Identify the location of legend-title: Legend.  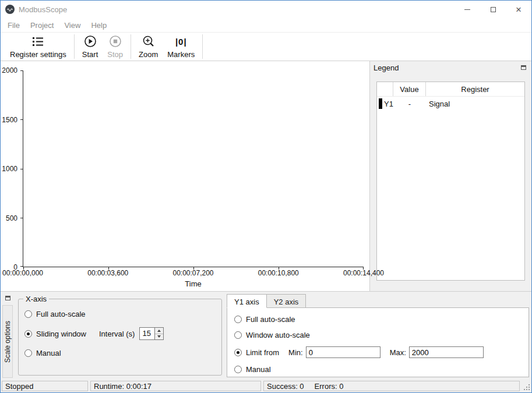
(446, 68).